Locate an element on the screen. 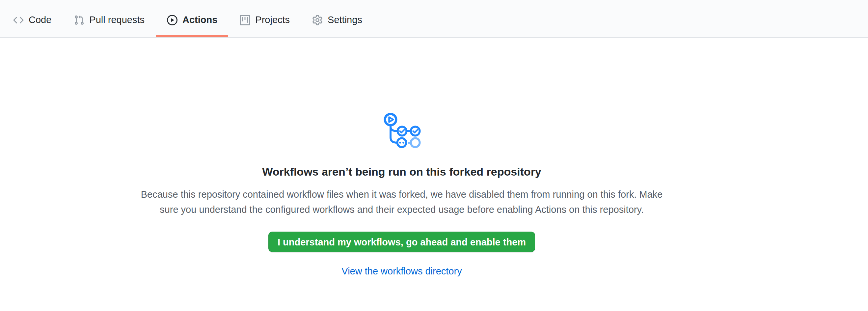  blankslate-description-line-2: sure you understand the configured workf… is located at coordinates (402, 210).